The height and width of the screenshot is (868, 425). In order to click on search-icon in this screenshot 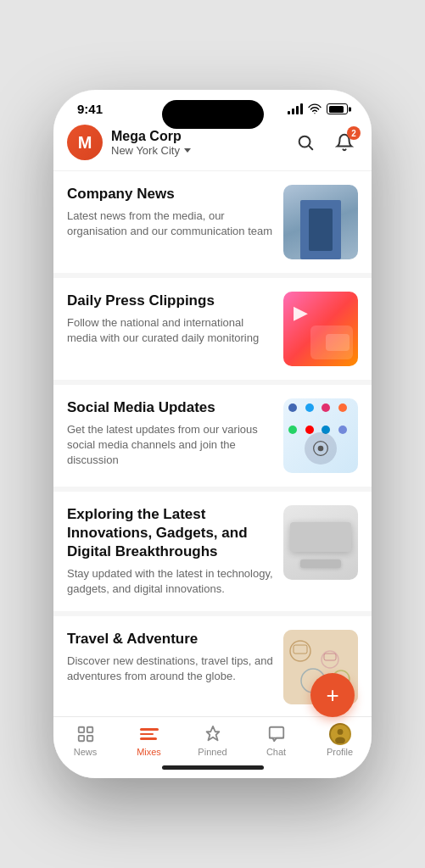, I will do `click(305, 142)`.